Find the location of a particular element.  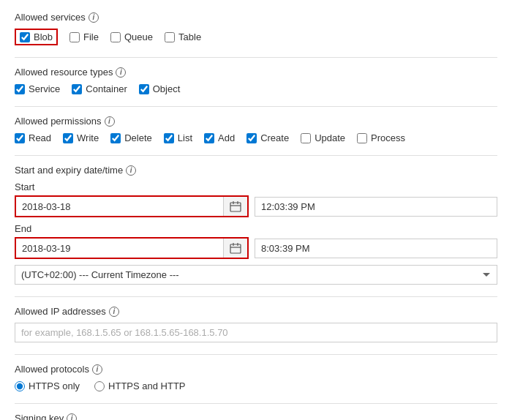

read-checkbox is located at coordinates (20, 138).